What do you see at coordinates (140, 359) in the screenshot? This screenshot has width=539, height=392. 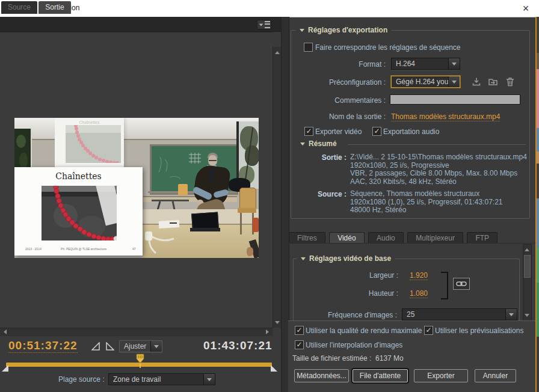 I see `playhead` at bounding box center [140, 359].